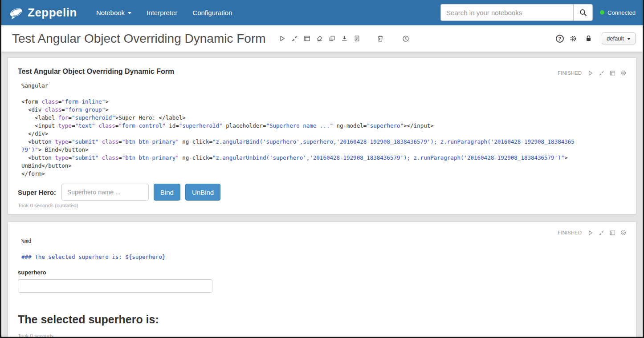 The width and height of the screenshot is (644, 338). What do you see at coordinates (322, 39) in the screenshot?
I see `note-action-bar: Test Angular Object Overriding Dynamic F…` at bounding box center [322, 39].